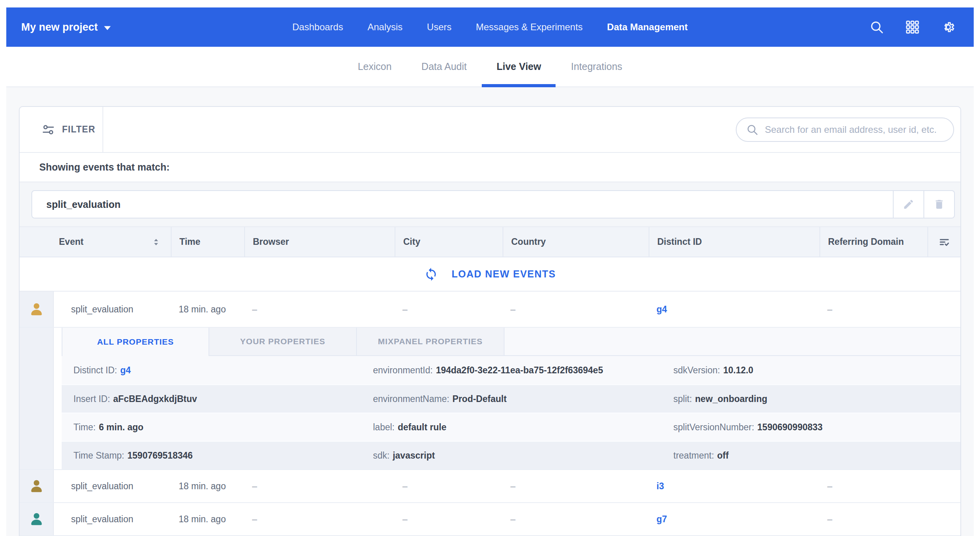 The image size is (980, 536). Describe the element at coordinates (511, 455) in the screenshot. I see `property-row: Time Stamp:1590769518346 sdk:javascript …` at that location.